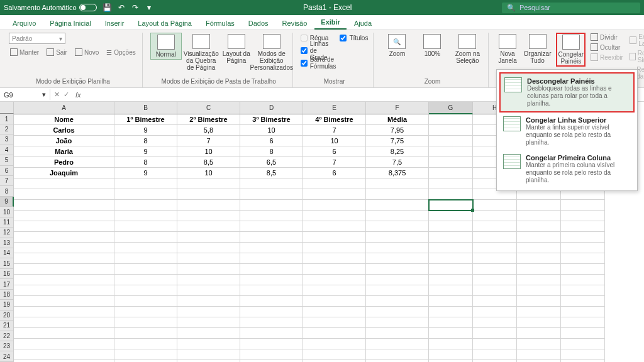 This screenshot has width=644, height=362. Describe the element at coordinates (146, 141) in the screenshot. I see `cell: 8` at that location.